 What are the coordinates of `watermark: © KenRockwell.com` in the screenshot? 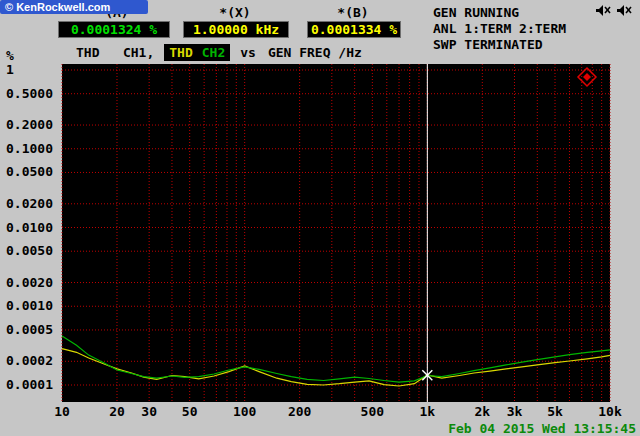 It's located at (74, 7).